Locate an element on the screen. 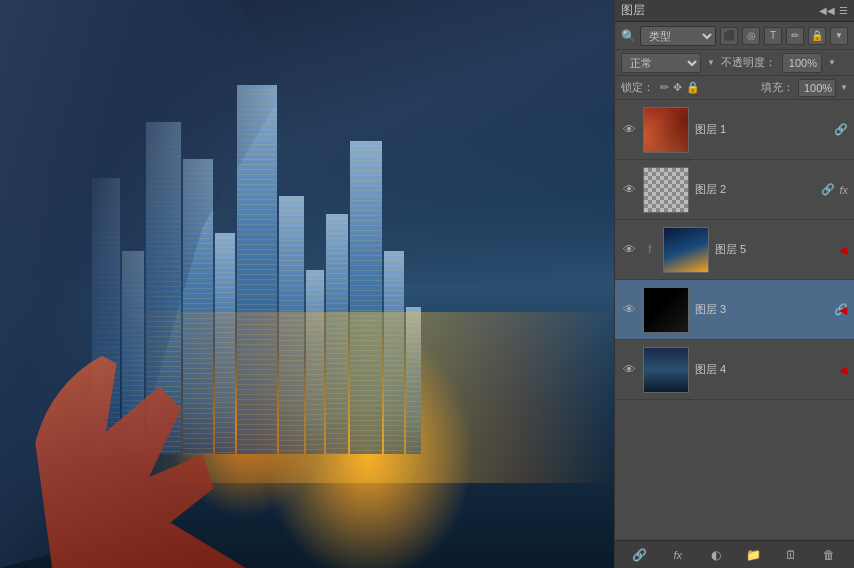 The height and width of the screenshot is (568, 854). layer-2-info: 图层 2 is located at coordinates (755, 190).